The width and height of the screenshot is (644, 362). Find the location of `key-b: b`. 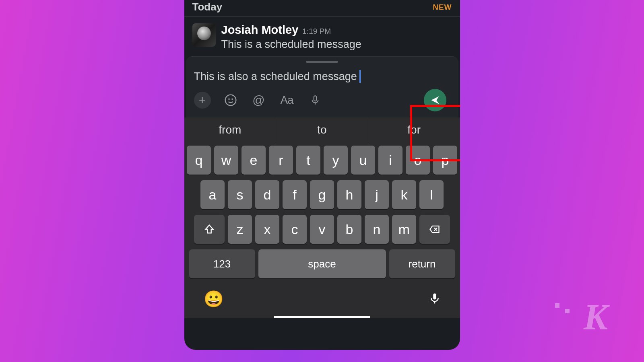

key-b: b is located at coordinates (349, 229).